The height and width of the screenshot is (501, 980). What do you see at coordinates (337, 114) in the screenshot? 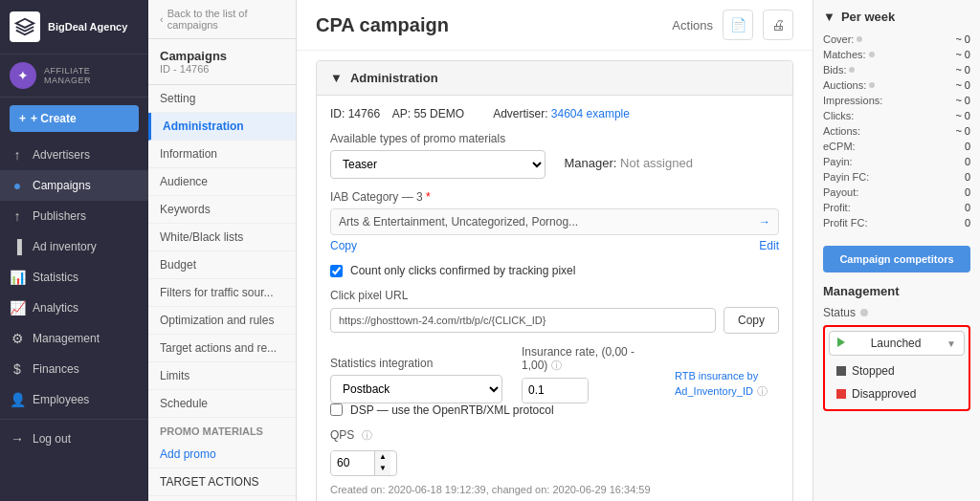
I see `id-label: ID:` at bounding box center [337, 114].